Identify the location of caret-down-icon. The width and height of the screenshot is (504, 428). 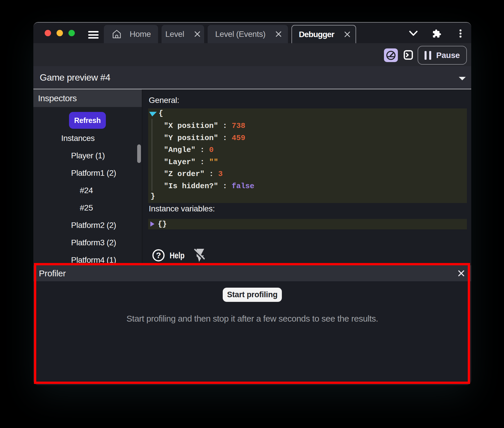
(462, 79).